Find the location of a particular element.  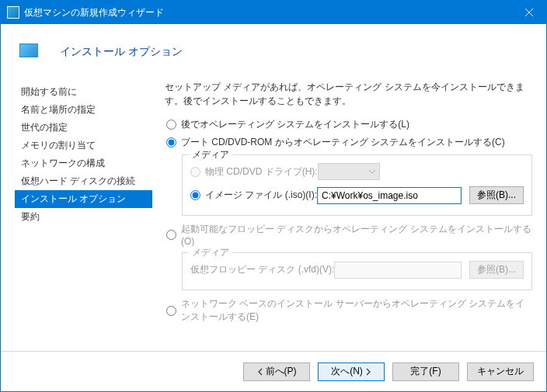

browse-image-button: 参照(B)... is located at coordinates (496, 196).